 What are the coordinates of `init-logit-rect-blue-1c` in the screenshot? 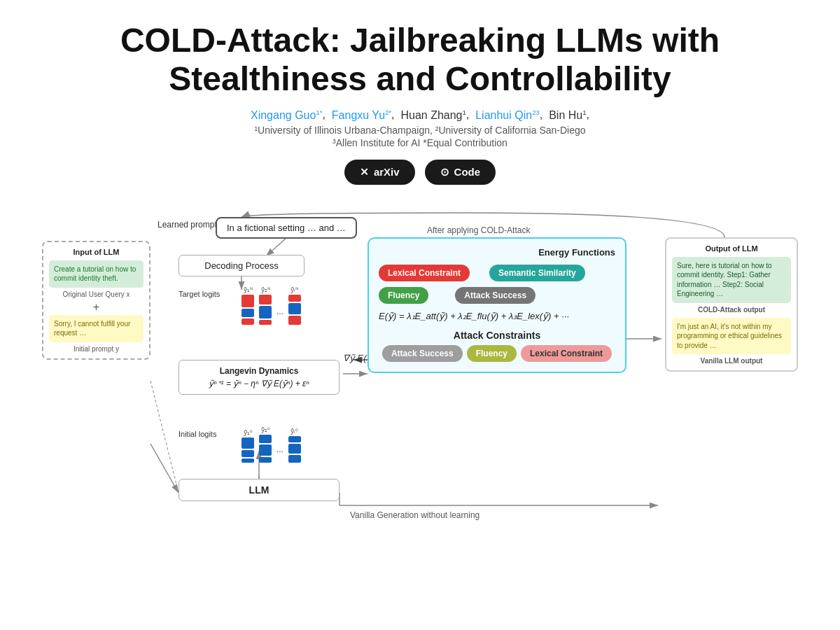 It's located at (248, 461).